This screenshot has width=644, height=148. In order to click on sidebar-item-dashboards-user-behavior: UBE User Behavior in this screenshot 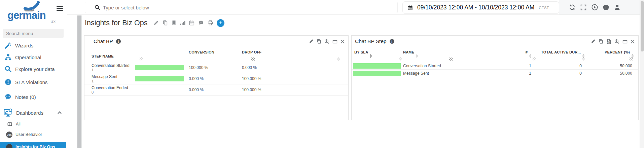, I will do `click(33, 135)`.